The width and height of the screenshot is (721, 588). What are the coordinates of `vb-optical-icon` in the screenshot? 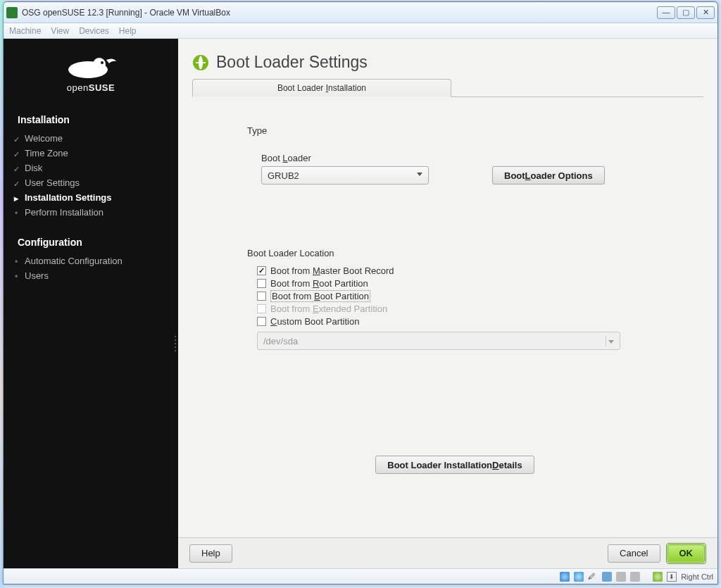 It's located at (579, 577).